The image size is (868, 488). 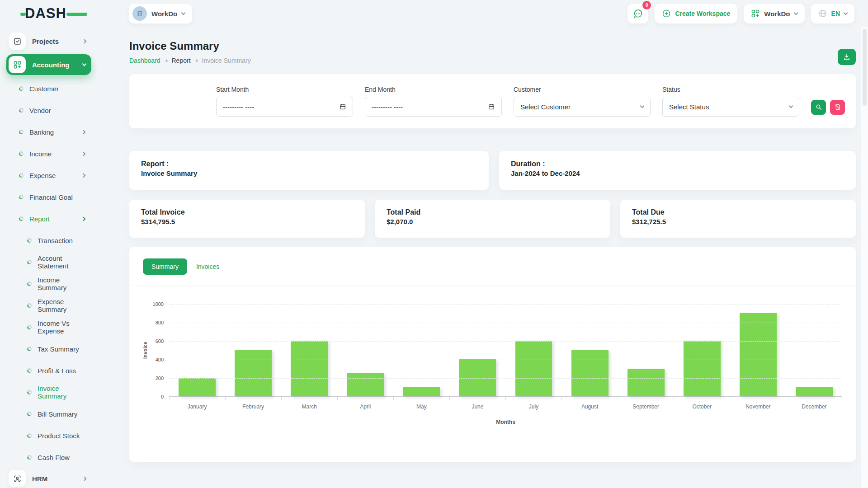 I want to click on clipboard-check-icon, so click(x=17, y=41).